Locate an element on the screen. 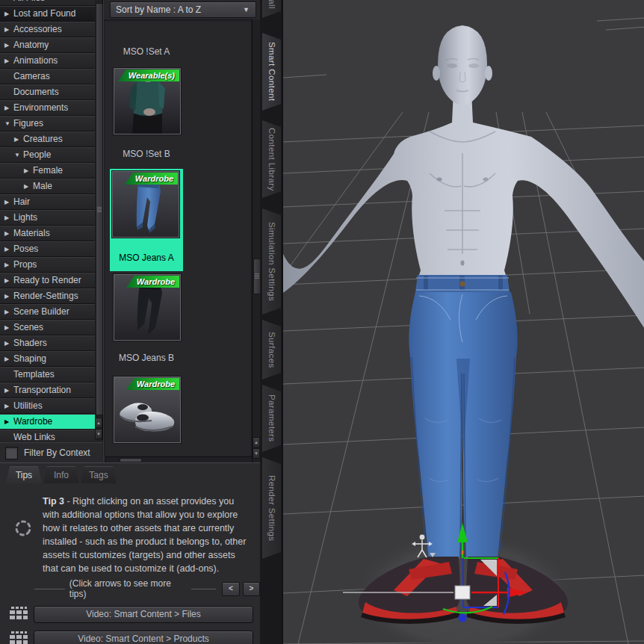  tree-item-label: Wardrobe is located at coordinates (33, 421).